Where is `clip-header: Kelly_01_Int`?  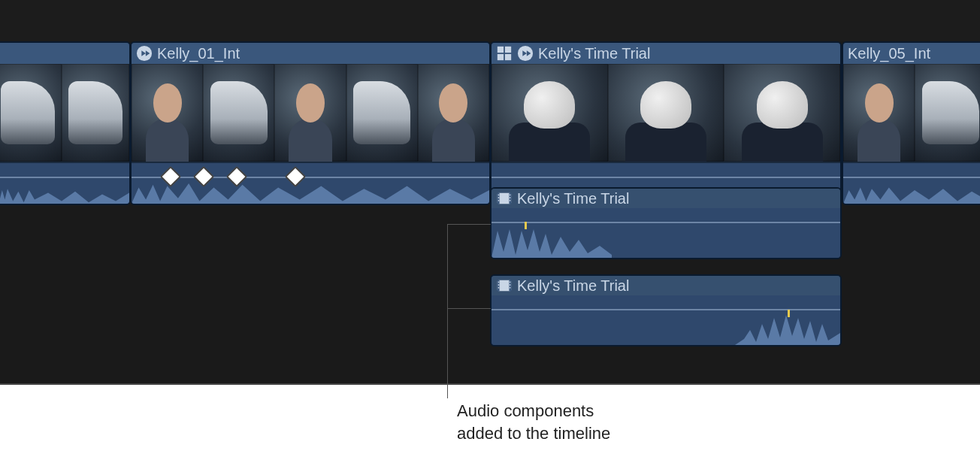 clip-header: Kelly_01_Int is located at coordinates (310, 53).